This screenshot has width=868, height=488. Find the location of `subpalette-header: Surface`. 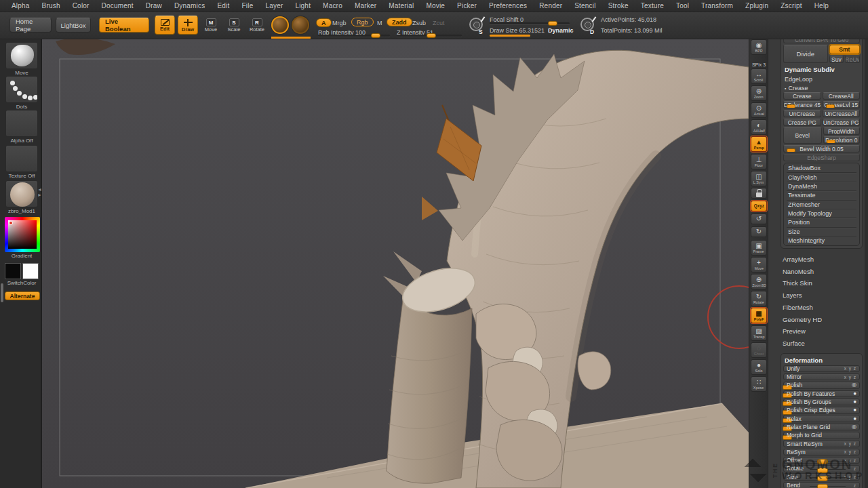

subpalette-header: Surface is located at coordinates (822, 344).